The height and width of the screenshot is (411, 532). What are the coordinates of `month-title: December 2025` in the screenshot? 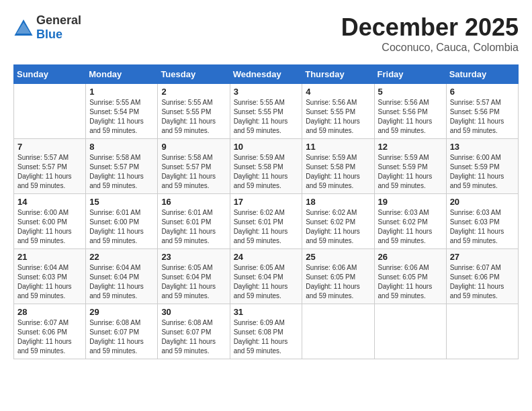 It's located at (430, 28).